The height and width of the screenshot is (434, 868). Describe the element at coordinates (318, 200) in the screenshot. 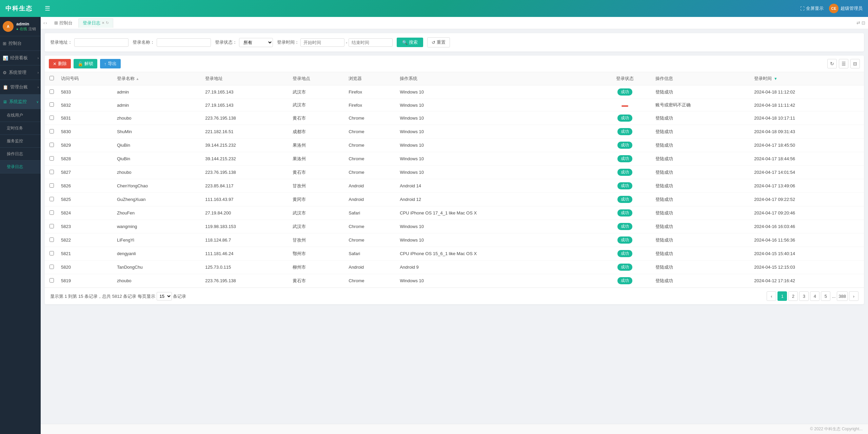

I see `row-login-location: 黄冈市` at that location.